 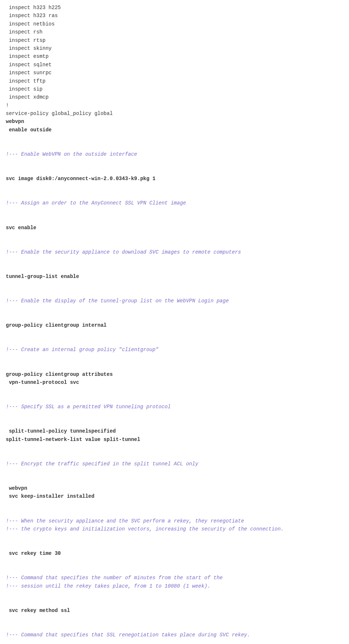 What do you see at coordinates (102, 464) in the screenshot?
I see `code-line: !--- Encrypt the traffic specified in th…` at bounding box center [102, 464].